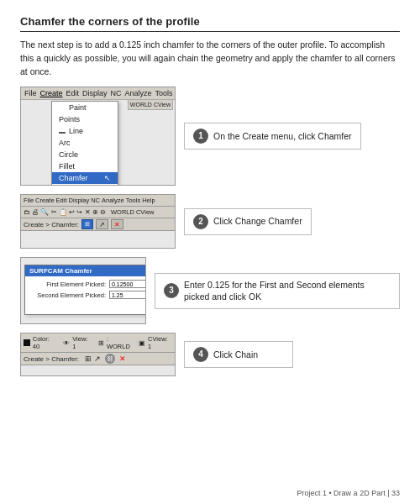 The width and height of the screenshot is (420, 504). I want to click on field2-input, so click(128, 295).